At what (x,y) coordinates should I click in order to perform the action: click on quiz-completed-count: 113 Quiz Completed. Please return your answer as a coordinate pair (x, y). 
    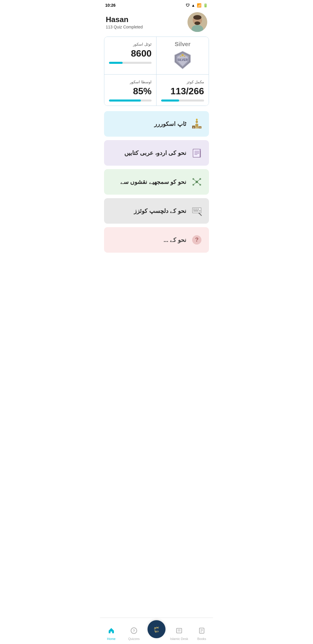
    Looking at the image, I should click on (124, 27).